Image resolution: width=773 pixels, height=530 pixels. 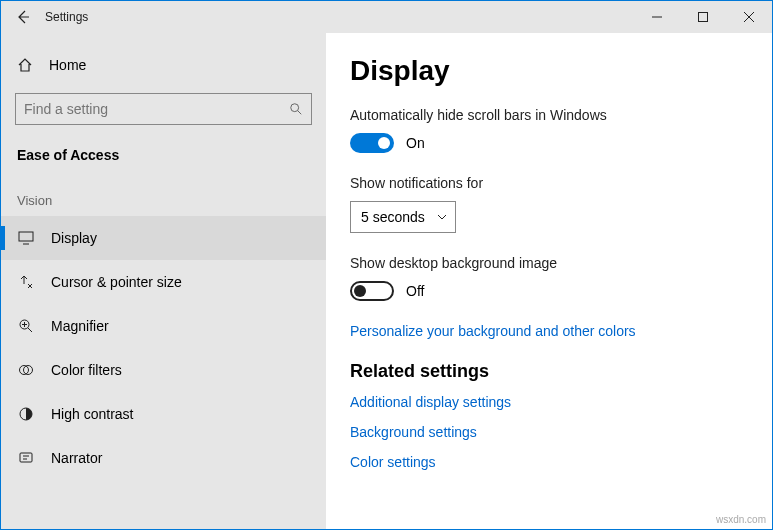 What do you see at coordinates (164, 282) in the screenshot?
I see `sidebar-item-cursor: Cursor & pointer size` at bounding box center [164, 282].